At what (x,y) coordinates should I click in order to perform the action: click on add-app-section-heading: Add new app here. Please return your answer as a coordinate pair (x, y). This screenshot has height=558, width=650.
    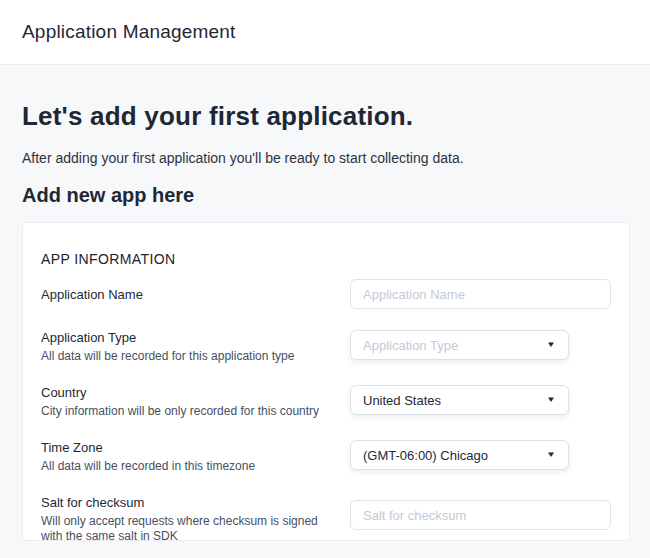
    Looking at the image, I should click on (326, 196).